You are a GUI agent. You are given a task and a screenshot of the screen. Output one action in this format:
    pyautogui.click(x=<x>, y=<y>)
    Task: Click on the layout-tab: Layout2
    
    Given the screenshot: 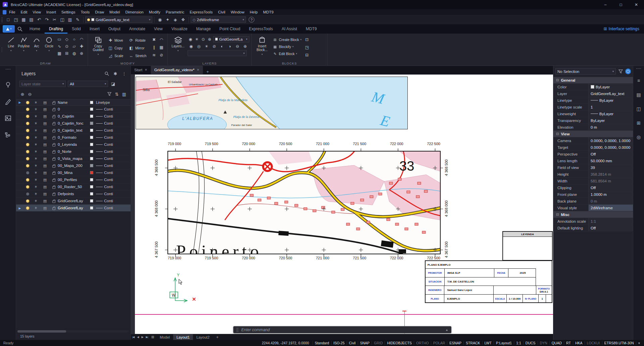 What is the action you would take?
    pyautogui.click(x=203, y=337)
    